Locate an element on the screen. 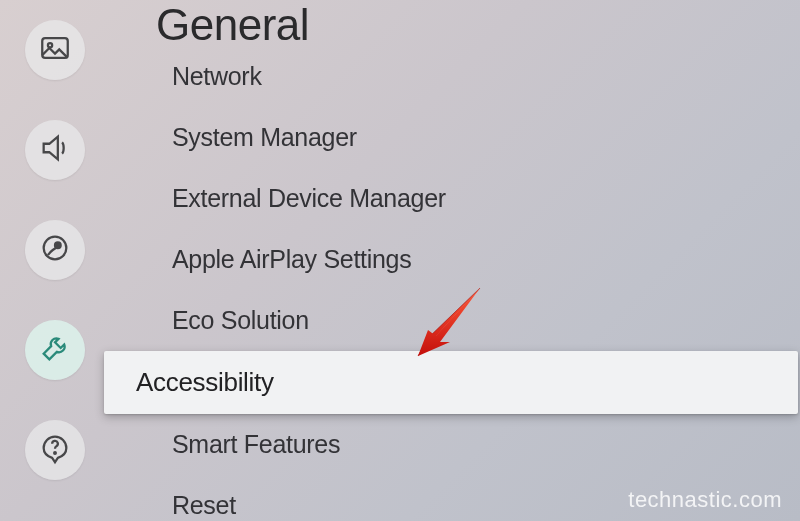 The width and height of the screenshot is (800, 521). menu-item-label: External Device Manager is located at coordinates (309, 198).